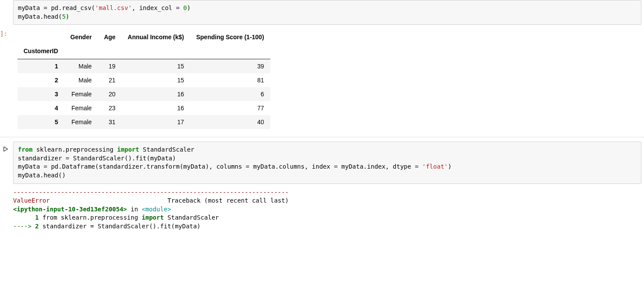 The width and height of the screenshot is (644, 285). Describe the element at coordinates (109, 37) in the screenshot. I see `col-age: Age` at that location.